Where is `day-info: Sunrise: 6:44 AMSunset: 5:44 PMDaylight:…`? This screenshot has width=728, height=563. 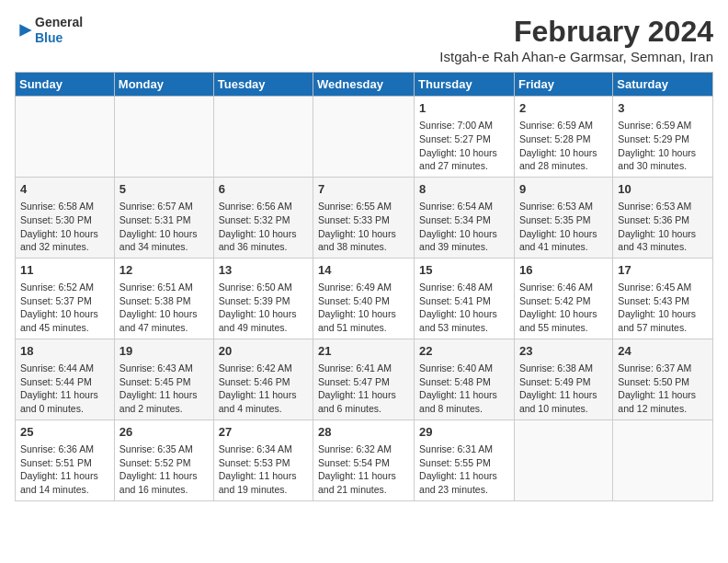 day-info: Sunrise: 6:44 AMSunset: 5:44 PMDaylight:… is located at coordinates (64, 388).